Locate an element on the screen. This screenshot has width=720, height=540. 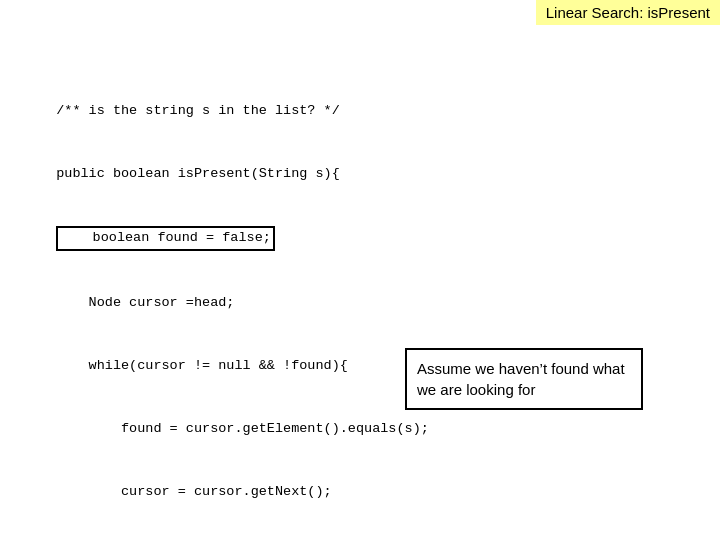
code-line-1: /** is the string s in the list? */ is located at coordinates (198, 110).